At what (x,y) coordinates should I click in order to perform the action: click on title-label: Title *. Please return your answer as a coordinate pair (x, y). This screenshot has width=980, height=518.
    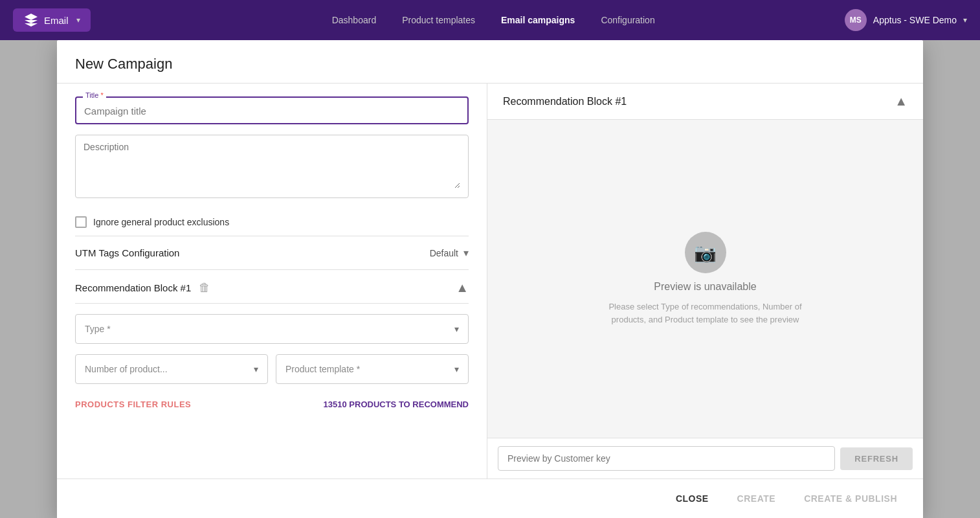
    Looking at the image, I should click on (95, 95).